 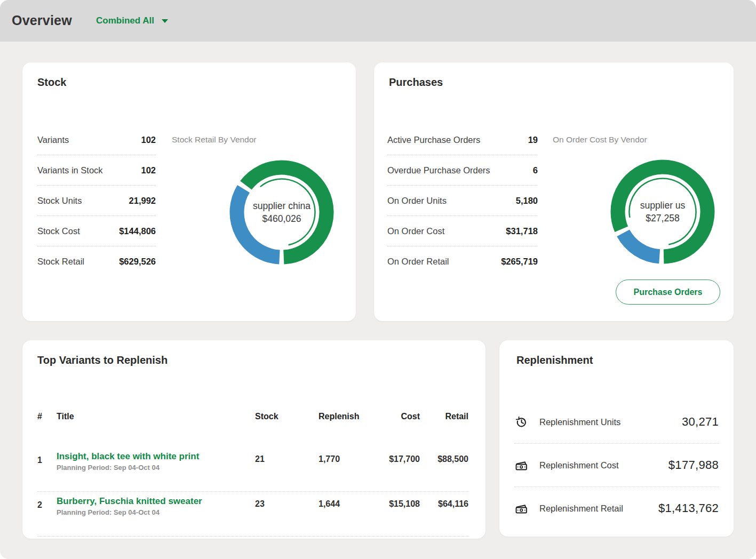 I want to click on chevron-down-icon, so click(x=165, y=21).